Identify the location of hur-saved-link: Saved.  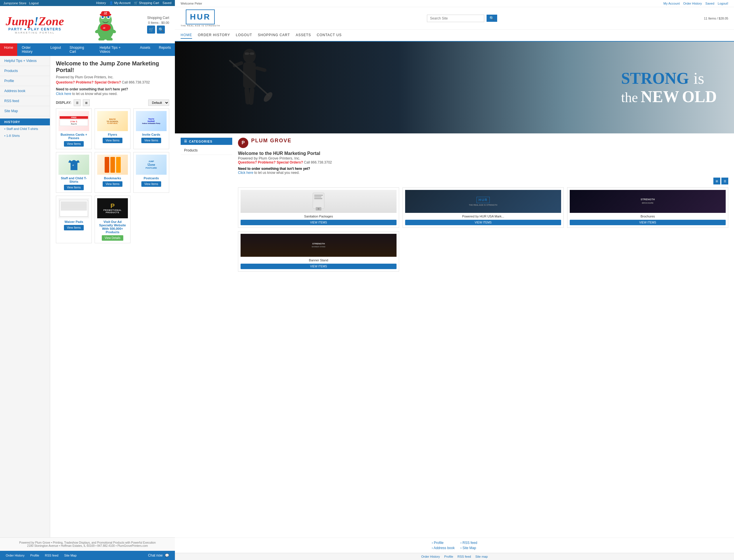
(710, 3).